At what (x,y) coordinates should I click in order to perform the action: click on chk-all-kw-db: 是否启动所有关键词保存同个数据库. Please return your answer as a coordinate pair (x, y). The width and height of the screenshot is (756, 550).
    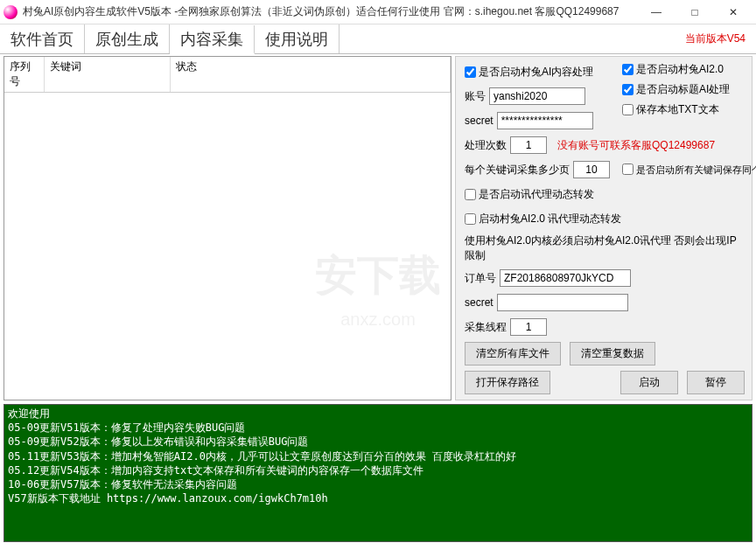
    Looking at the image, I should click on (679, 170).